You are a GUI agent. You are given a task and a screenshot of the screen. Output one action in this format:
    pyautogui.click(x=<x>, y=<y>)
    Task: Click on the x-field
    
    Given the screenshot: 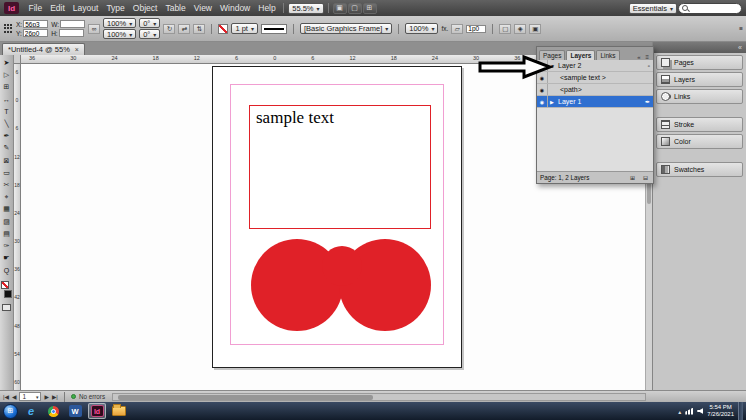 What is the action you would take?
    pyautogui.click(x=36, y=24)
    